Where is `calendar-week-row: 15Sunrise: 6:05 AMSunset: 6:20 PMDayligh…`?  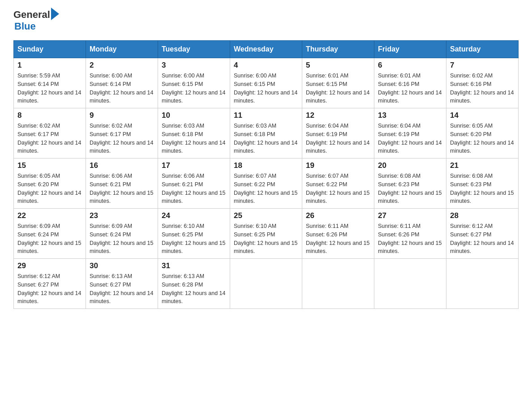
calendar-week-row: 15Sunrise: 6:05 AMSunset: 6:20 PMDayligh… is located at coordinates (266, 184).